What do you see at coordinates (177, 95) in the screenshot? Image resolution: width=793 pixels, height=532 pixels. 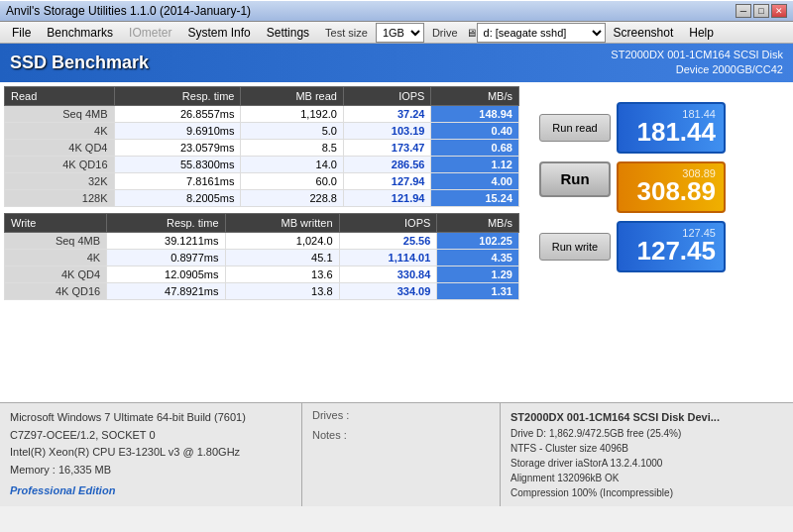 I see `resp-time-header: Resp. time` at bounding box center [177, 95].